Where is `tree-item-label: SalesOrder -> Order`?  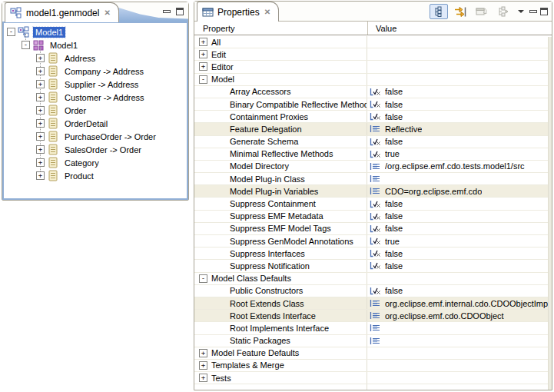
tree-item-label: SalesOrder -> Order is located at coordinates (103, 150).